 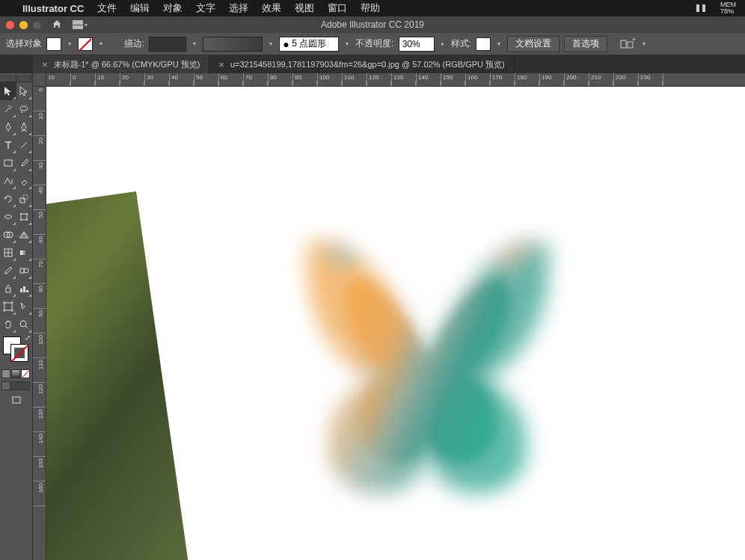 I want to click on curvature-tool, so click(x=25, y=127).